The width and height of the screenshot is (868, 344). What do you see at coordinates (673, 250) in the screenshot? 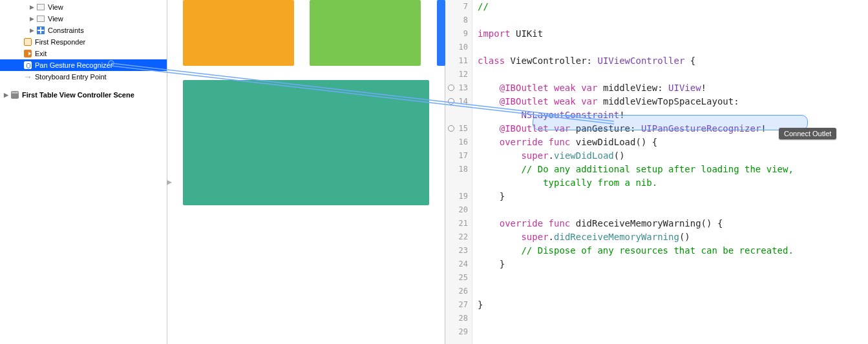
I see `code-line: // Dispose of any resources that can be …` at bounding box center [673, 250].